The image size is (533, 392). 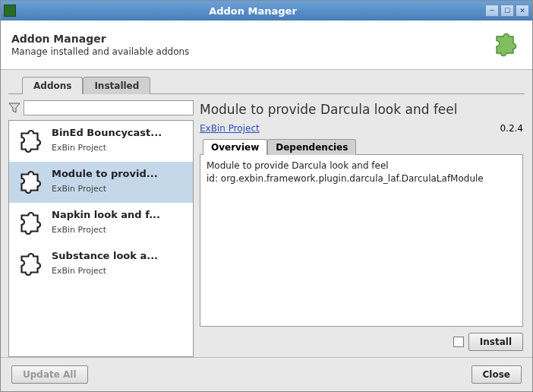 What do you see at coordinates (361, 179) in the screenshot?
I see `overview-line: id: org.exbin.framework.plugin.darcula_l…` at bounding box center [361, 179].